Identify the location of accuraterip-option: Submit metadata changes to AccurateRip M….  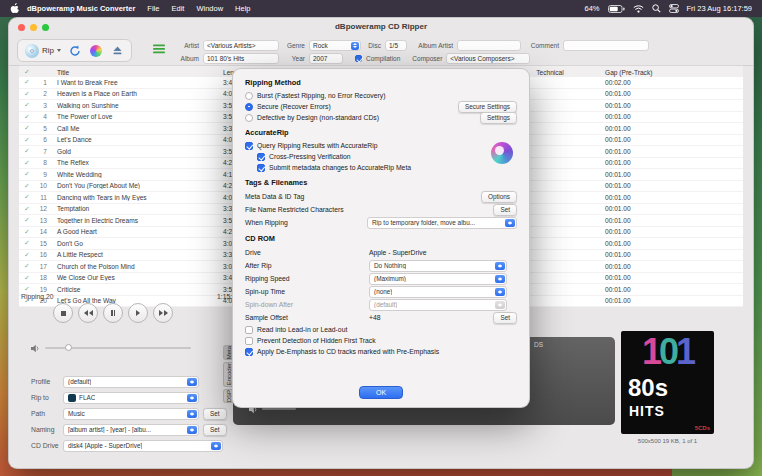
(381, 168).